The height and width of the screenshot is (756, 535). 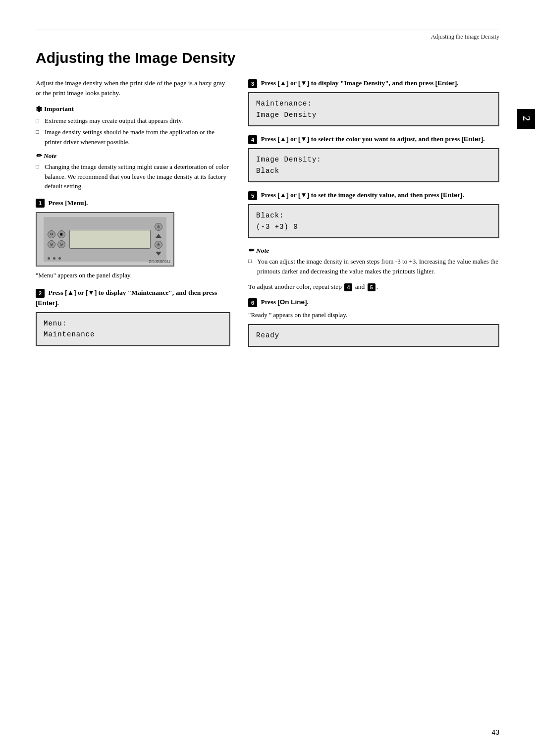 I want to click on step5-header: 5 Press [▲] or [▼] to set the image dens…, so click(x=374, y=195).